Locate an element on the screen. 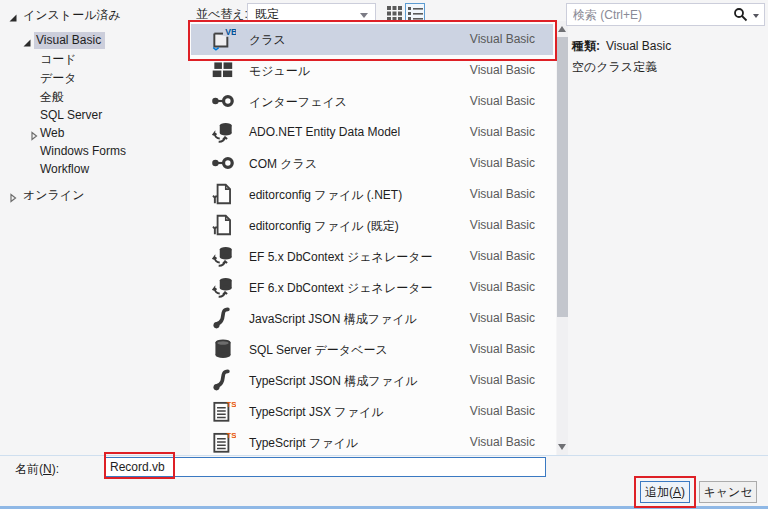  sidebar-item-data: データ is located at coordinates (58, 78).